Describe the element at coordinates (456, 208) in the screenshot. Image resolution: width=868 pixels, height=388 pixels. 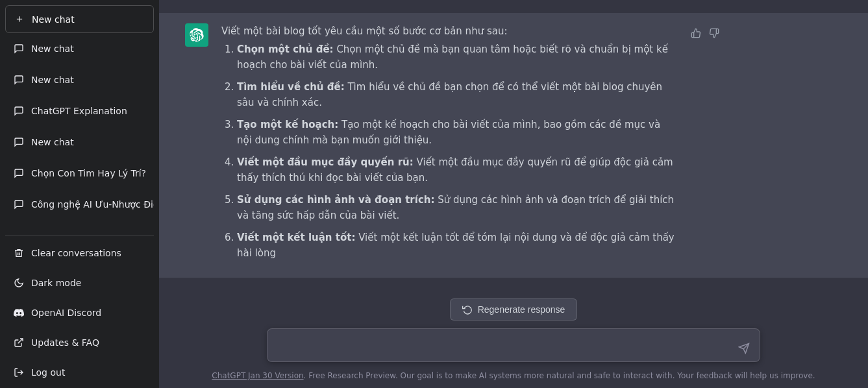
I see `step-5: Sử dụng các hình ảnh và đoạn trích` at that location.